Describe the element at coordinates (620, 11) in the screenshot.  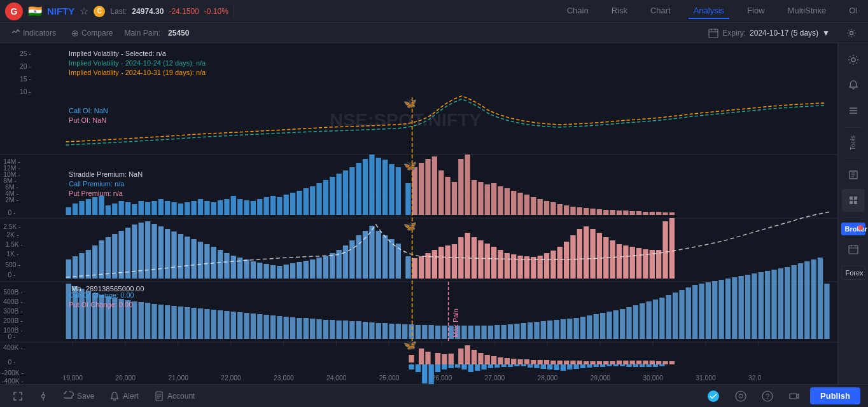
I see `nav-risk: Risk` at that location.